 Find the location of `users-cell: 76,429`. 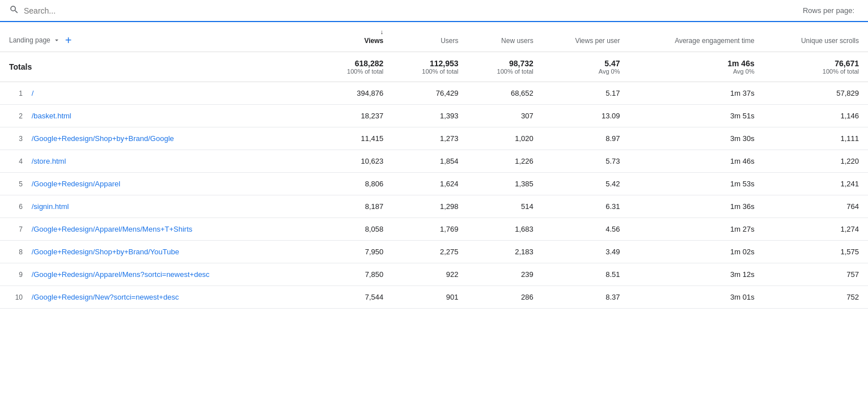

users-cell: 76,429 is located at coordinates (430, 93).